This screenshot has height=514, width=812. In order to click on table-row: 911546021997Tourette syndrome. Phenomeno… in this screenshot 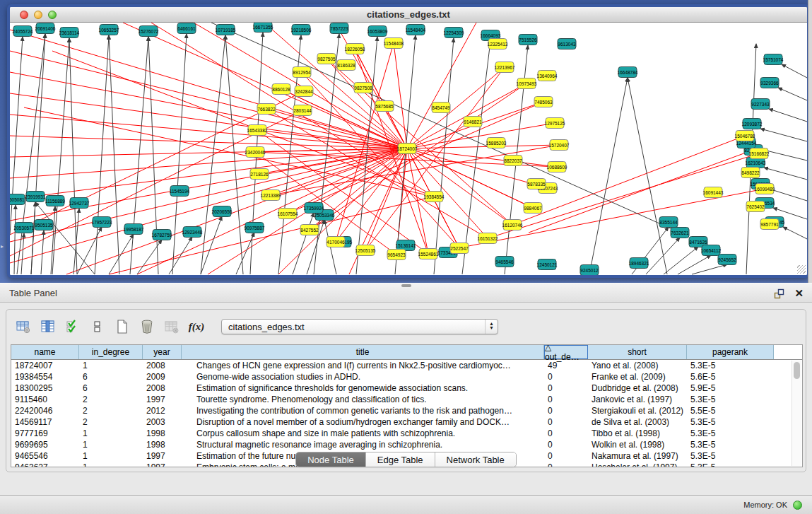, I will do `click(407, 399)`.